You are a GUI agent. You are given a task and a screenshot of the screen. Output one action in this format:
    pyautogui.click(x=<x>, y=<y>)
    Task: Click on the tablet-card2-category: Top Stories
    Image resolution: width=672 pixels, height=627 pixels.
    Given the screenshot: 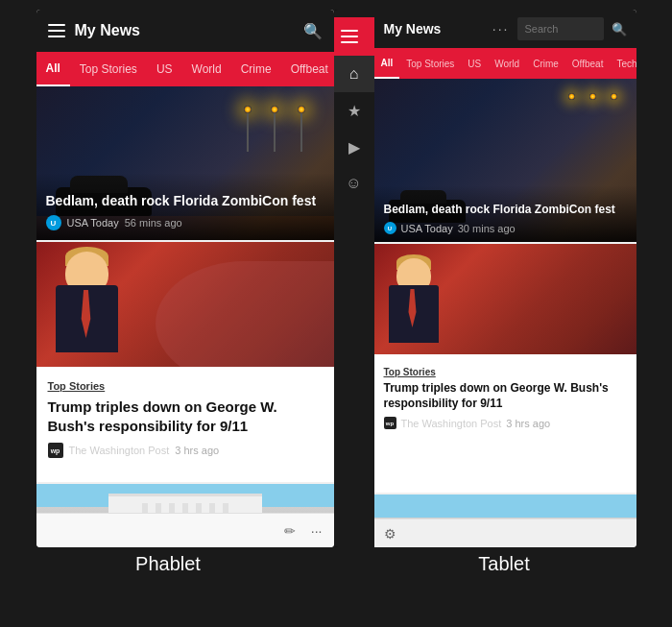 What is the action you would take?
    pyautogui.click(x=410, y=373)
    